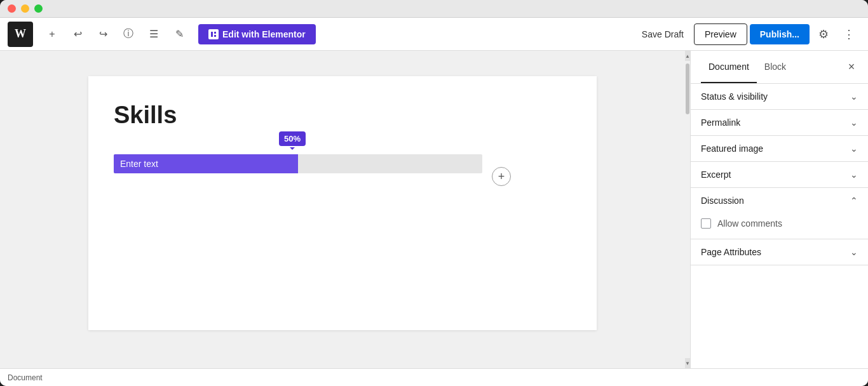 This screenshot has height=386, width=868. I want to click on statusbar: Document, so click(434, 377).